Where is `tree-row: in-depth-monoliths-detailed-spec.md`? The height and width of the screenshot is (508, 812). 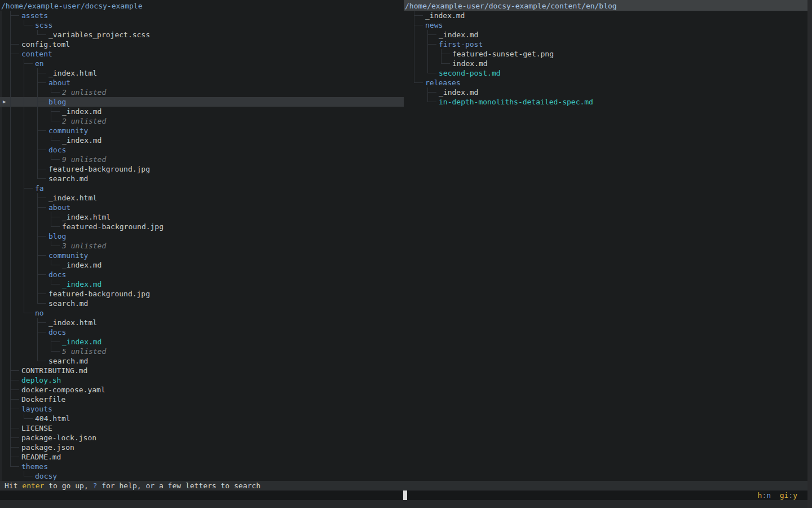 tree-row: in-depth-monoliths-detailed-spec.md is located at coordinates (608, 102).